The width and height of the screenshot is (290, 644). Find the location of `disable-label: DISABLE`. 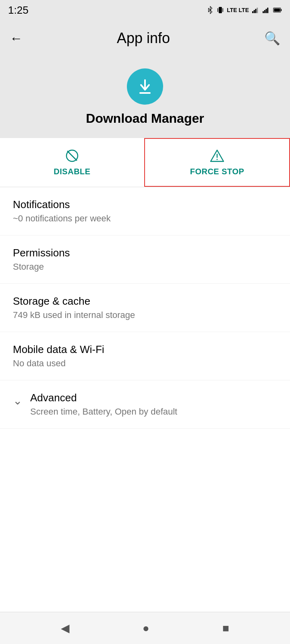

disable-label: DISABLE is located at coordinates (72, 171).